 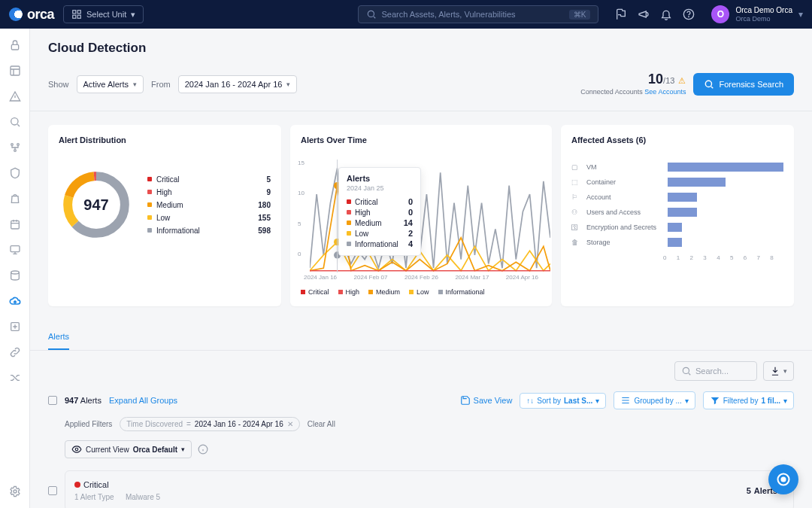 I want to click on group-checkbox, so click(x=53, y=491).